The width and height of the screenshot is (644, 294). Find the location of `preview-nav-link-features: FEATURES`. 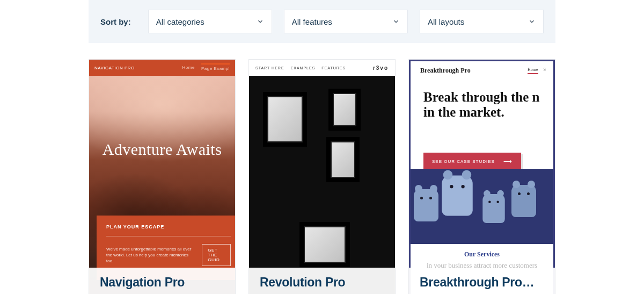

preview-nav-link-features: FEATURES is located at coordinates (334, 68).